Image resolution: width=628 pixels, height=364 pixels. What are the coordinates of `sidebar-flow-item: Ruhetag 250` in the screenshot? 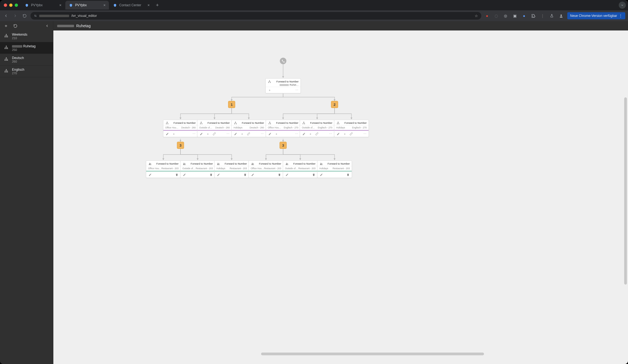 It's located at (27, 48).